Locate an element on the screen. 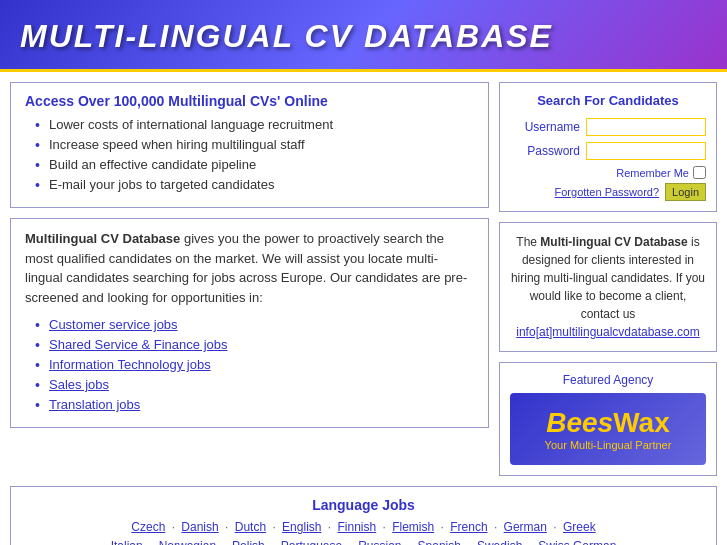  info-box: The Multi-lingual CV Database is designe… is located at coordinates (608, 287).